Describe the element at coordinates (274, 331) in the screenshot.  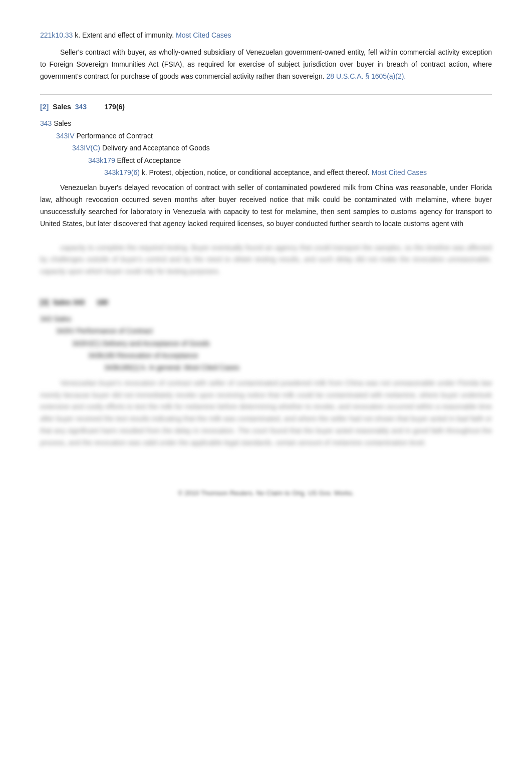
I see `blurred-tree-1: 343IV Performance of Contract` at that location.